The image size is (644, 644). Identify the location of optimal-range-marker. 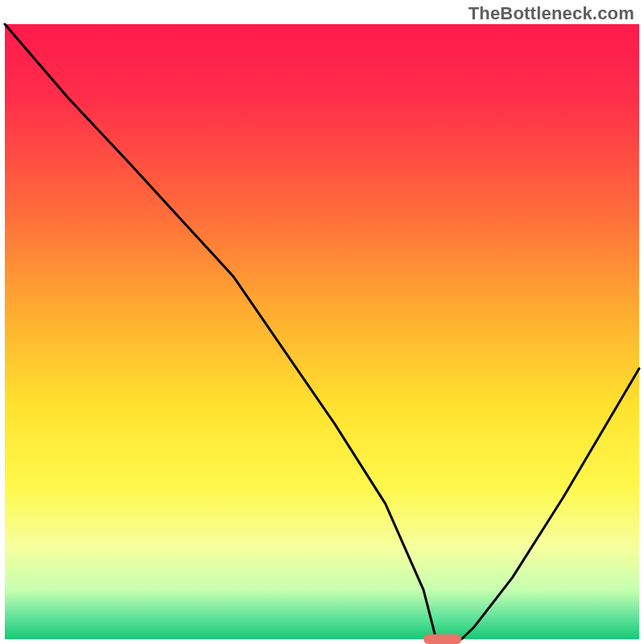
(443, 639).